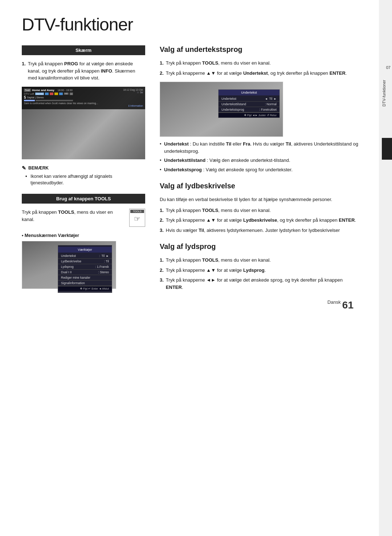  What do you see at coordinates (83, 123) in the screenshot?
I see `tv-screen-image: 5vet Home and Away 18:00 - 19:30 DTV Luf…` at bounding box center [83, 123].